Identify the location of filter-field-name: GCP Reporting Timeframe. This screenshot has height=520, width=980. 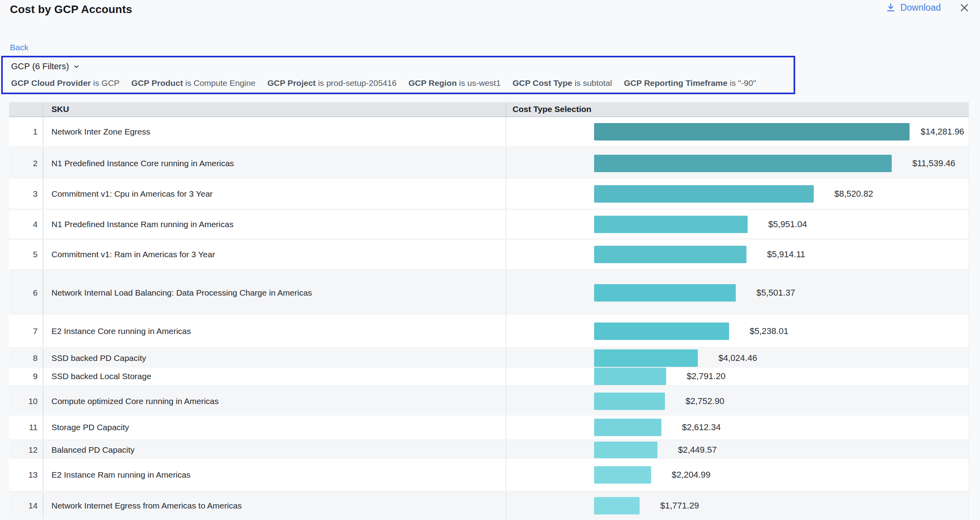
(676, 83).